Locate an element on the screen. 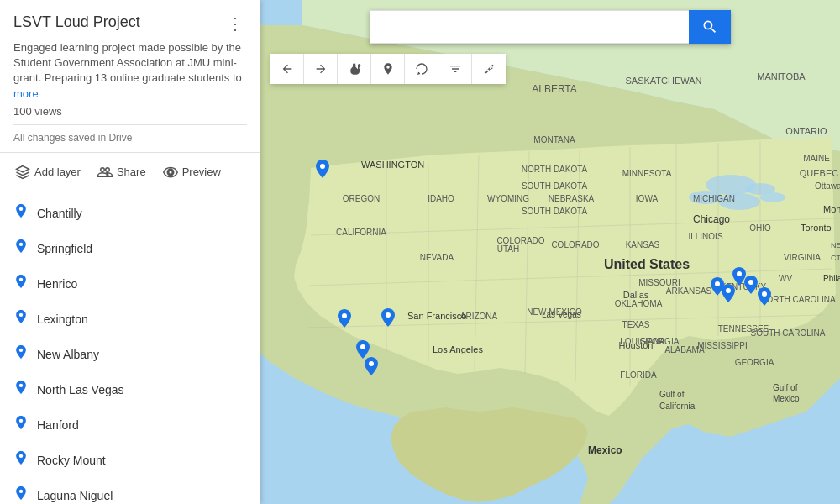  location-name: Springfield is located at coordinates (65, 249).